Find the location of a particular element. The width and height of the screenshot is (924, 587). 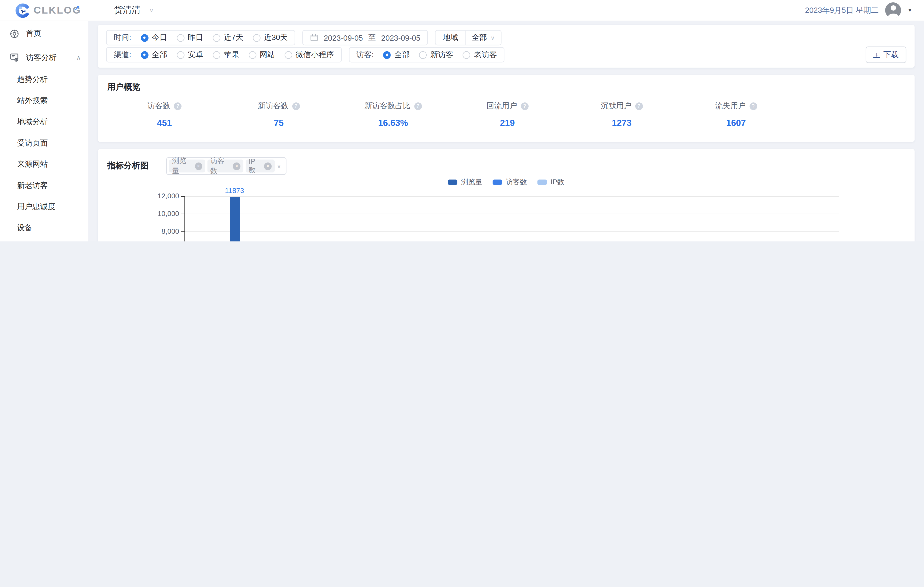

stat-churned-users: 流失用户? 1607 is located at coordinates (736, 114).